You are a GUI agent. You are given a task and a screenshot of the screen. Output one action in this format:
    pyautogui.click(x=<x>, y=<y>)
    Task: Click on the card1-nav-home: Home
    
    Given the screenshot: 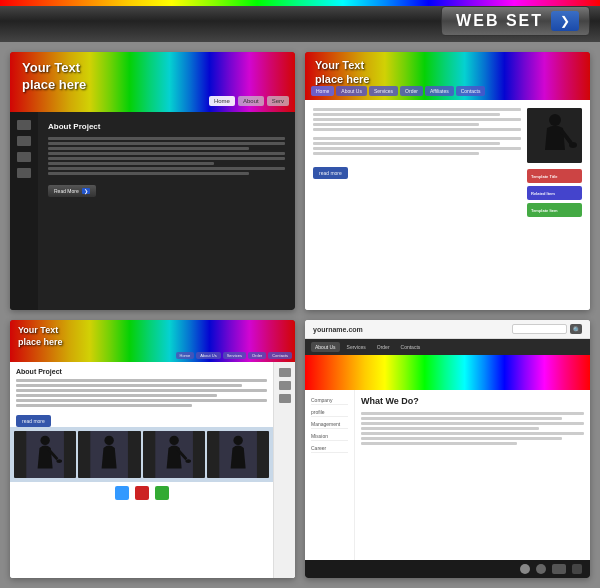 What is the action you would take?
    pyautogui.click(x=222, y=101)
    